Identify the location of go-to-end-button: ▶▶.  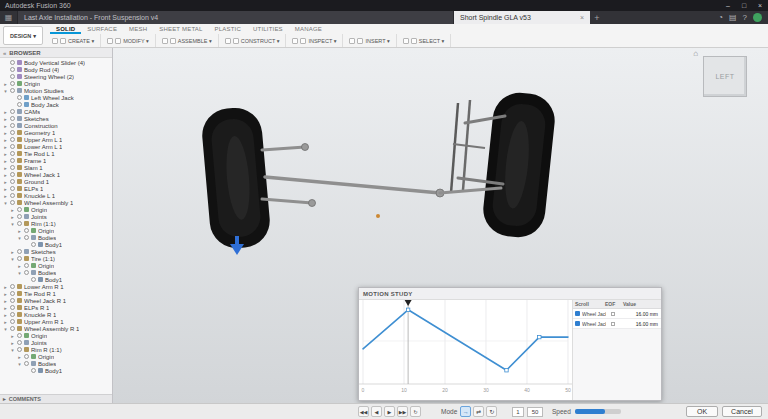
(402, 412).